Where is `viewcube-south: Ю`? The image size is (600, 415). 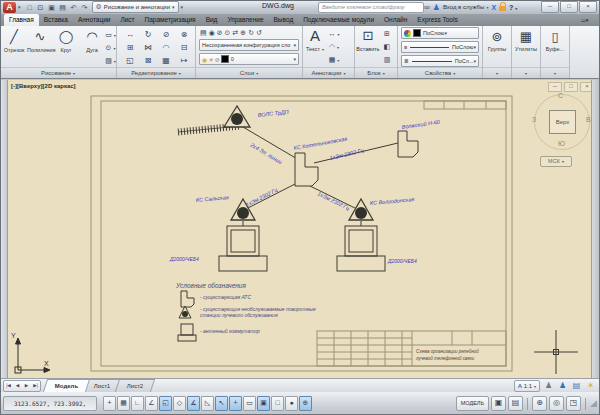 viewcube-south: Ю is located at coordinates (562, 144).